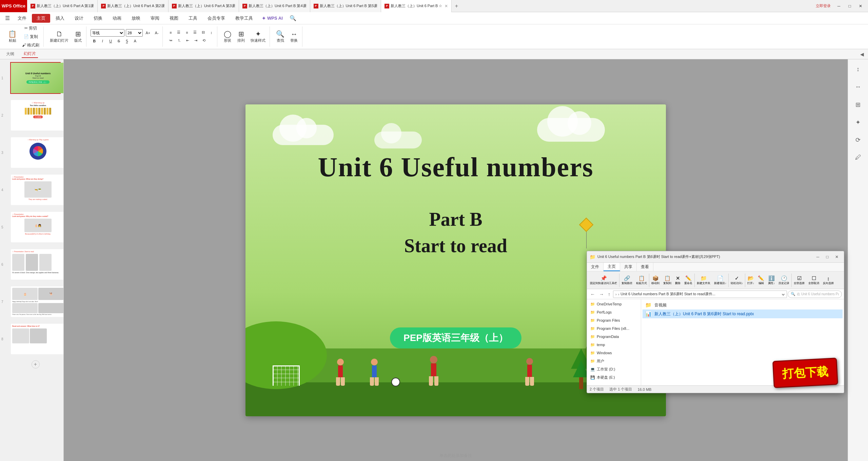 Image resolution: width=868 pixels, height=461 pixels. What do you see at coordinates (35, 302) in the screenshot?
I see `slide-thumb-7: 🎂 🐕 Happy birthday! Dogs don't eat cake,…` at bounding box center [35, 302].